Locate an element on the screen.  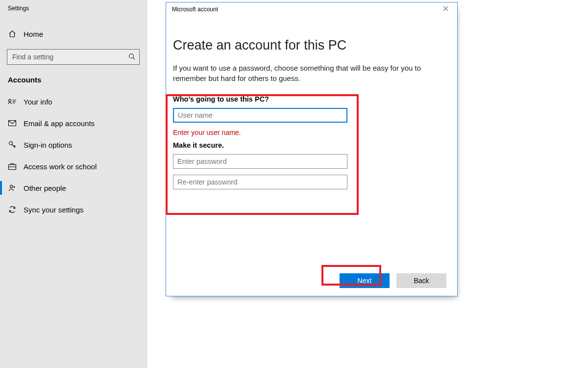
search-input is located at coordinates (70, 57).